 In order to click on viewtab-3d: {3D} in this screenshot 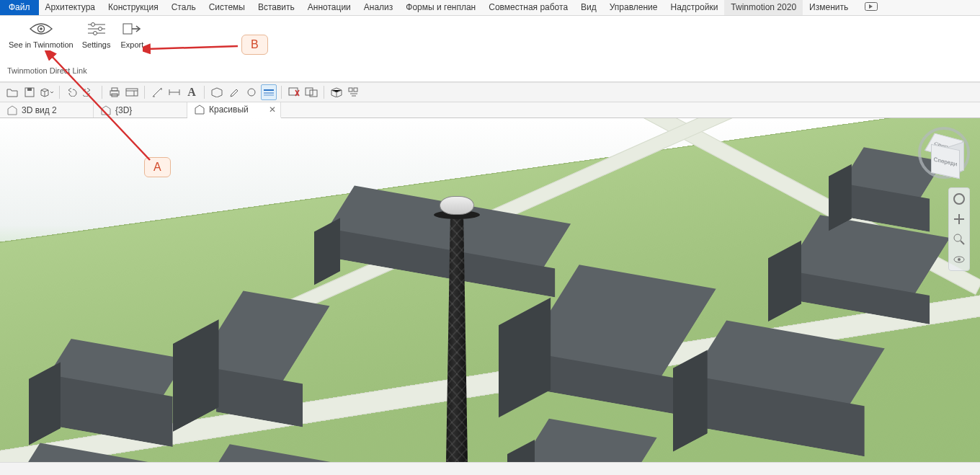, I will do `click(141, 110)`.